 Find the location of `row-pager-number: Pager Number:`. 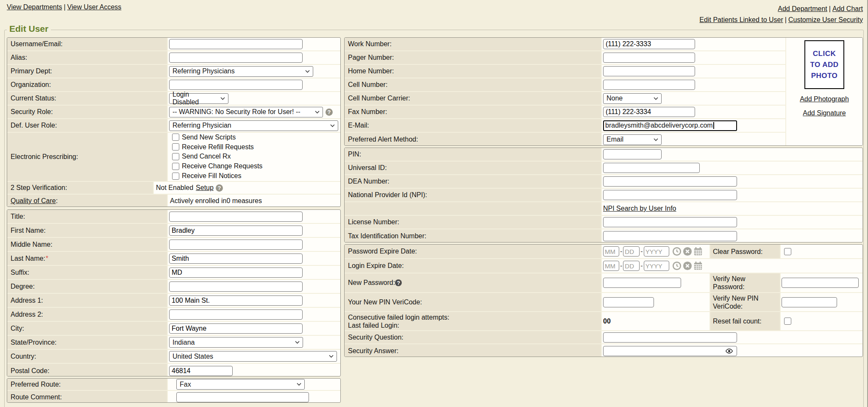

row-pager-number: Pager Number: is located at coordinates (565, 58).